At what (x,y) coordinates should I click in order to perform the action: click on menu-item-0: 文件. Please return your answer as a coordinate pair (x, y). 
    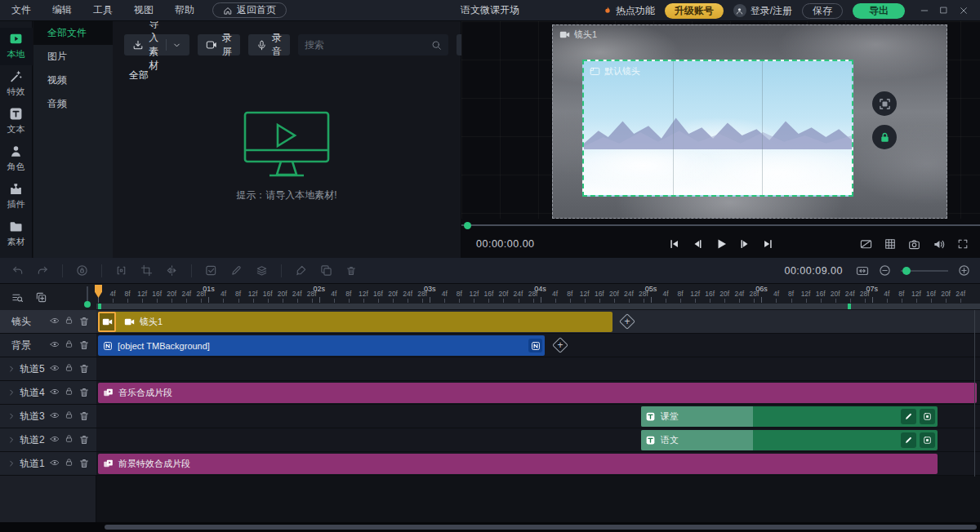
    Looking at the image, I should click on (21, 10).